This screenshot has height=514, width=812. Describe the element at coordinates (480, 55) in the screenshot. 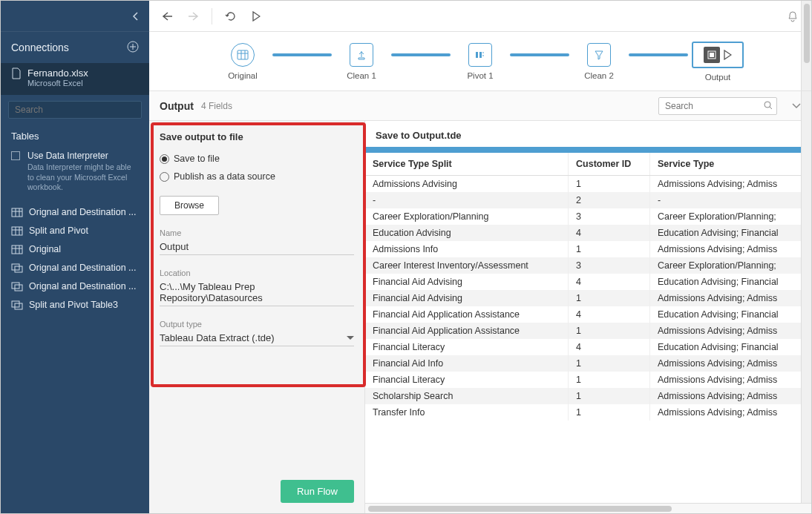

I see `pivot-icon` at that location.